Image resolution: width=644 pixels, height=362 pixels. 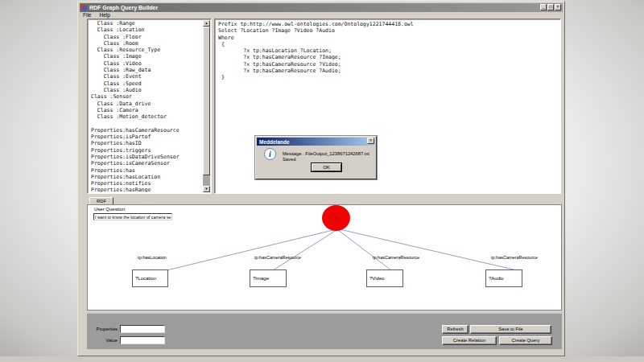 What do you see at coordinates (456, 330) in the screenshot?
I see `refresh-button: Refresh` at bounding box center [456, 330].